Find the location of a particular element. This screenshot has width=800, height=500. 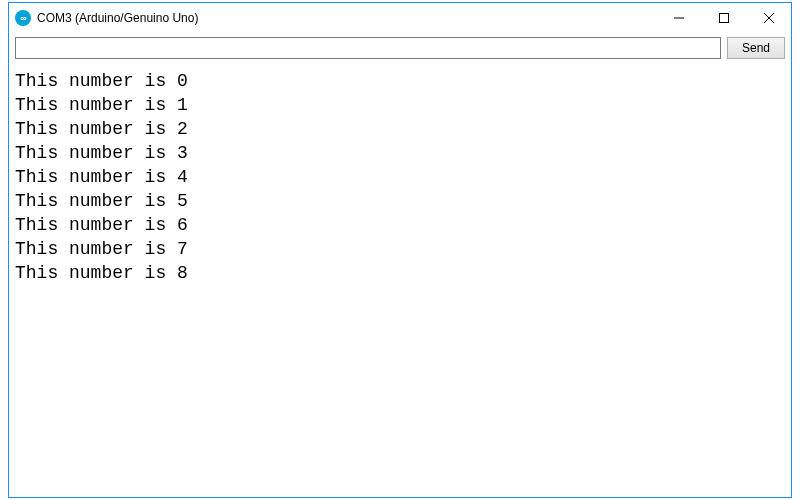

send-button: Send is located at coordinates (756, 48).